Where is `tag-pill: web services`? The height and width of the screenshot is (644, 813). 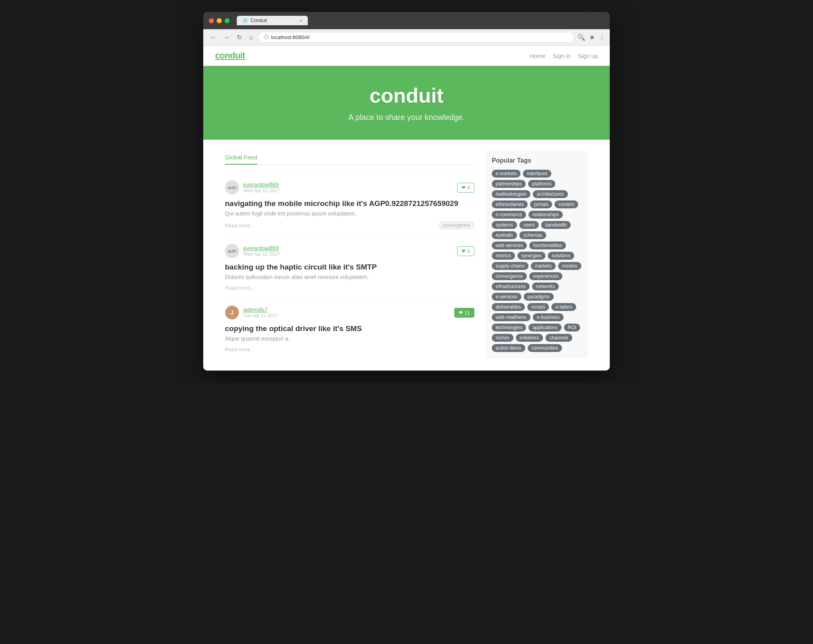
tag-pill: web services is located at coordinates (509, 245).